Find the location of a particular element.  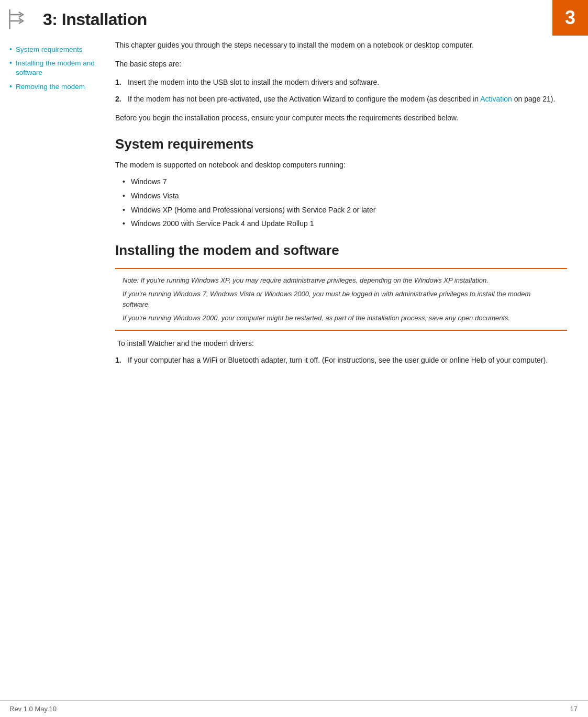

install-step-text-1: If your computer has a WiFi or Bluetooth… is located at coordinates (348, 361).